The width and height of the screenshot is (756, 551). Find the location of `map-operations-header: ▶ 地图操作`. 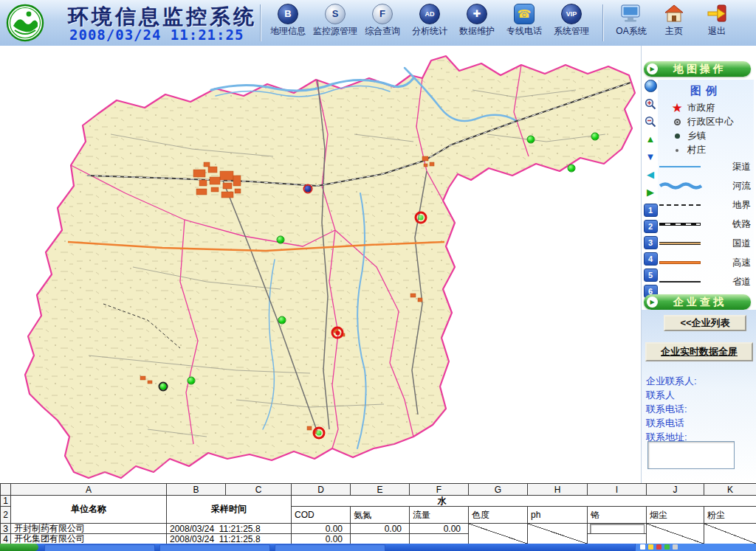

map-operations-header: ▶ 地图操作 is located at coordinates (697, 69).